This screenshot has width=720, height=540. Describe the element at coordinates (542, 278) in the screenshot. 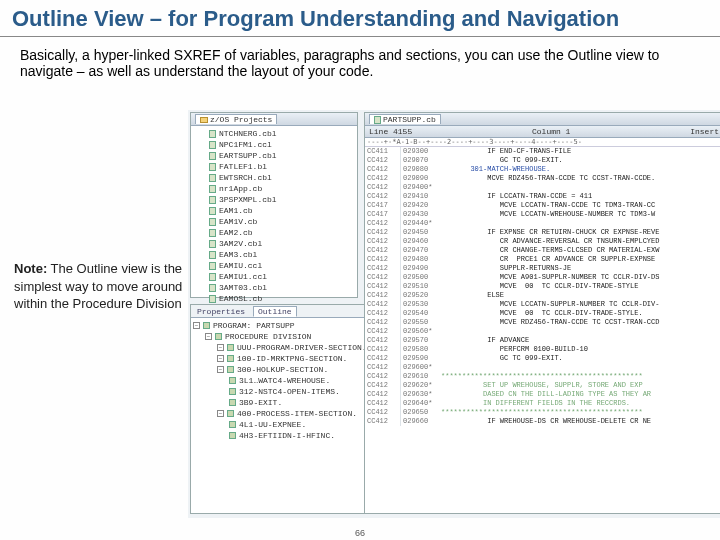

I see `code-line: CC412029500 MCVE A901-SUPPLR-NUMBER TC C…` at that location.